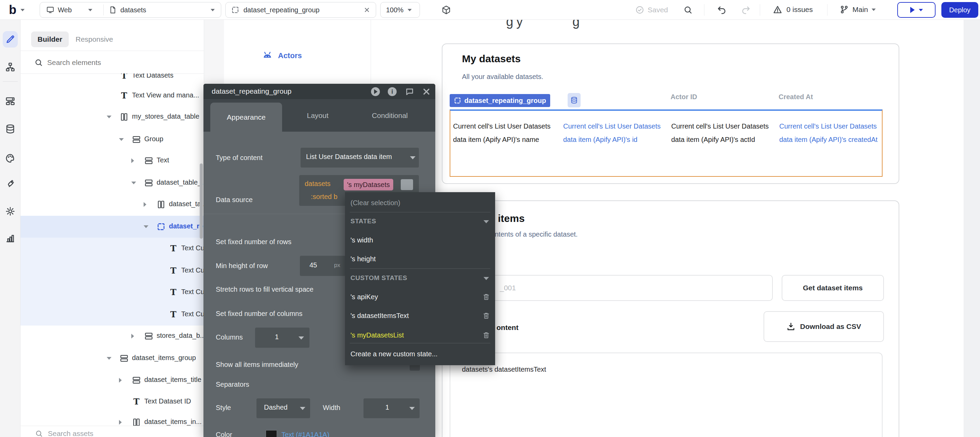 This screenshot has height=437, width=980. I want to click on plugins-tab, so click(10, 183).